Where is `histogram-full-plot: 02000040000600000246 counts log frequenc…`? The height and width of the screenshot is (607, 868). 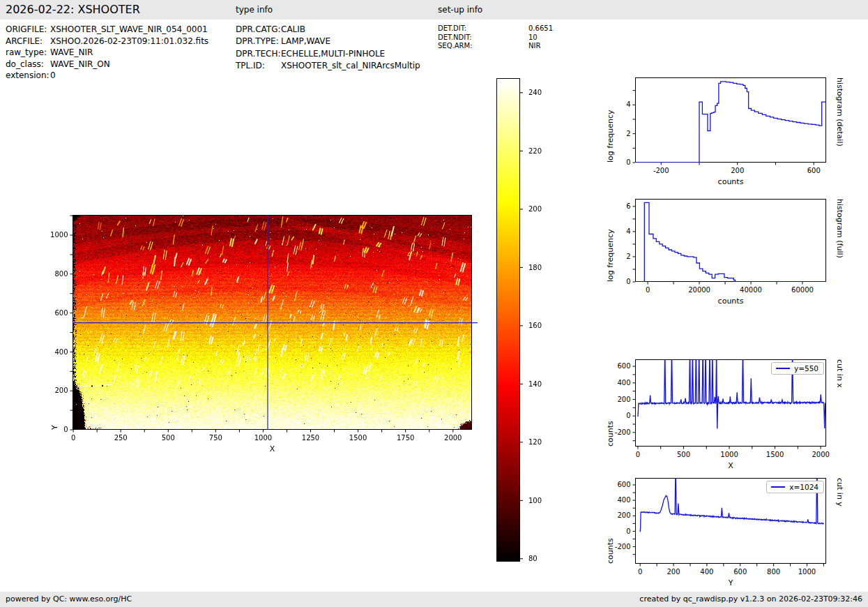 histogram-full-plot: 02000040000600000246 counts log frequenc… is located at coordinates (731, 240).